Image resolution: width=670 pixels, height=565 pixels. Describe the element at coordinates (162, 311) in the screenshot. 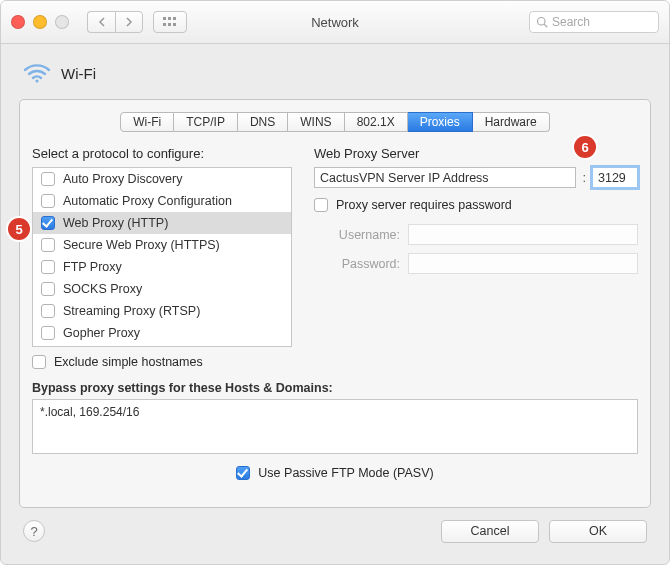

I see `protocol-row: Streaming Proxy (RTSP)` at that location.